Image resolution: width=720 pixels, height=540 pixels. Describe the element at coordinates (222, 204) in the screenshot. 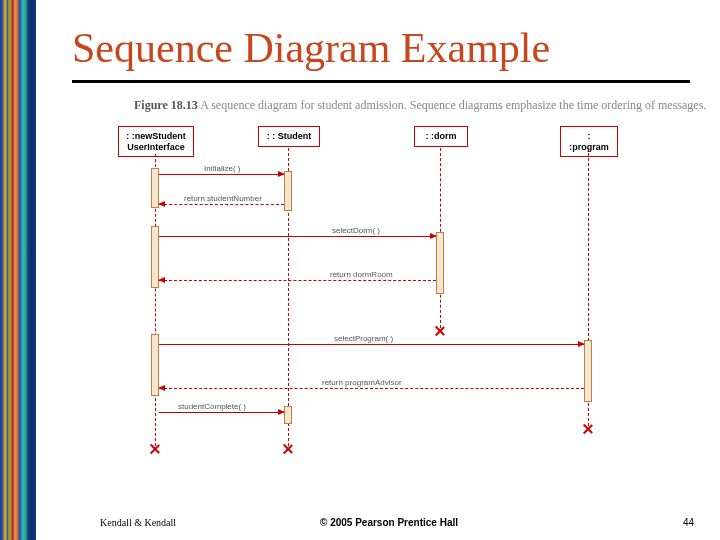

I see `msg-return-studentnumber` at that location.